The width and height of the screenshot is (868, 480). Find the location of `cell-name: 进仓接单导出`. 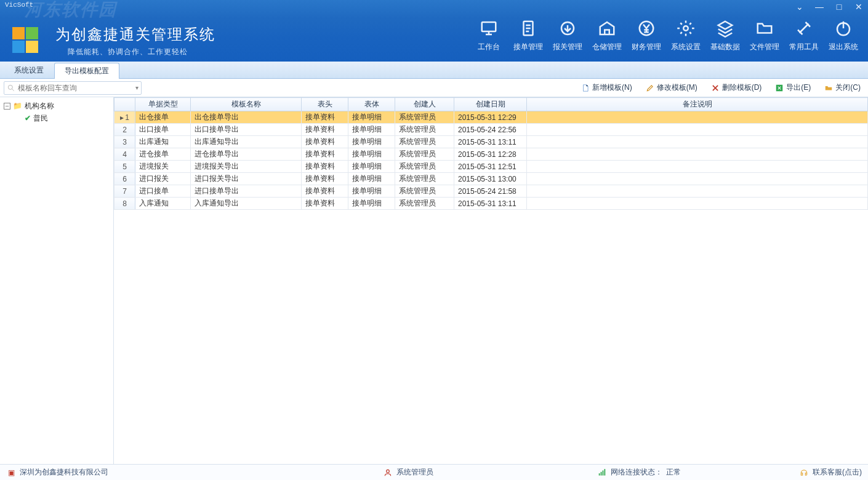

cell-name: 进仓接单导出 is located at coordinates (246, 154).